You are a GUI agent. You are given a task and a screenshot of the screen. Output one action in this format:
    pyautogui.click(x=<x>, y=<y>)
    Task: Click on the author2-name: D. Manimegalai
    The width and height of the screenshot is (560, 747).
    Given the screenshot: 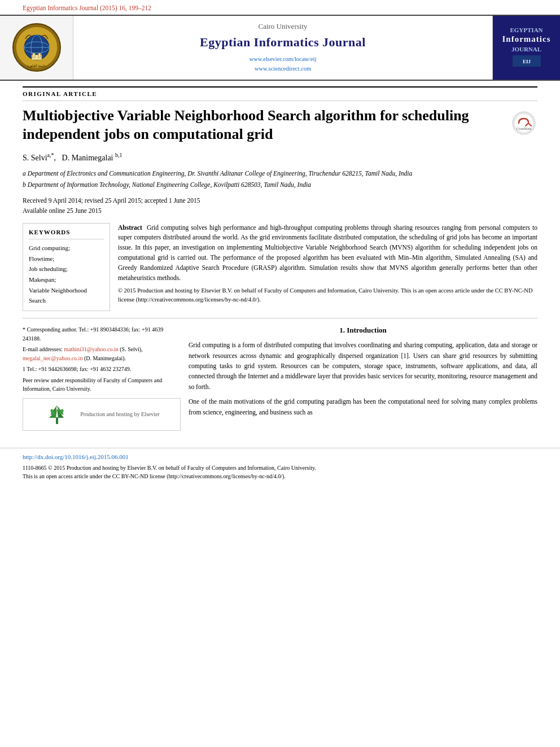 What is the action you would take?
    pyautogui.click(x=88, y=158)
    